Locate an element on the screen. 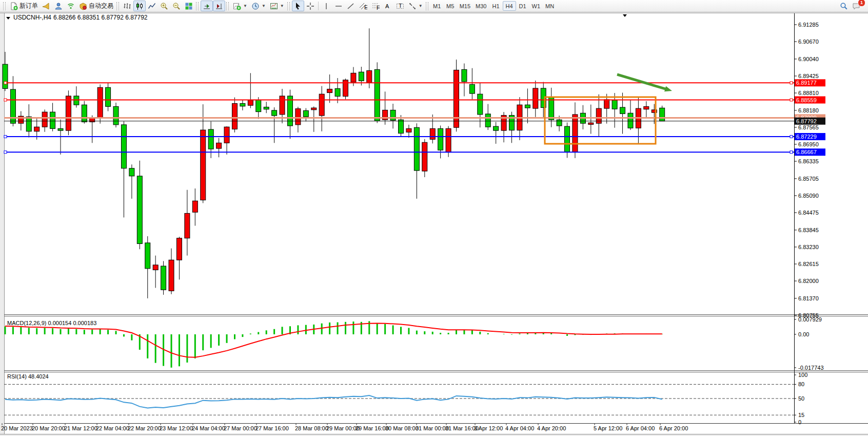  crosshair-button is located at coordinates (310, 6).